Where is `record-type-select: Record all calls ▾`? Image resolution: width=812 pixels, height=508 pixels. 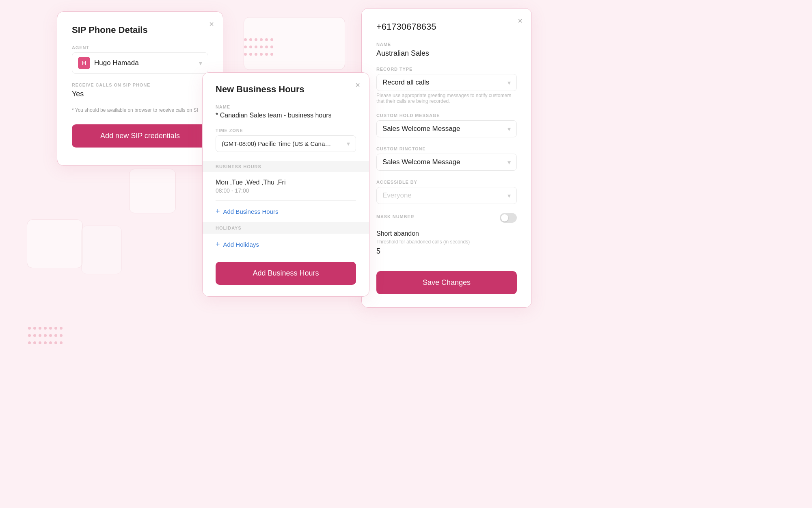 record-type-select: Record all calls ▾ is located at coordinates (447, 82).